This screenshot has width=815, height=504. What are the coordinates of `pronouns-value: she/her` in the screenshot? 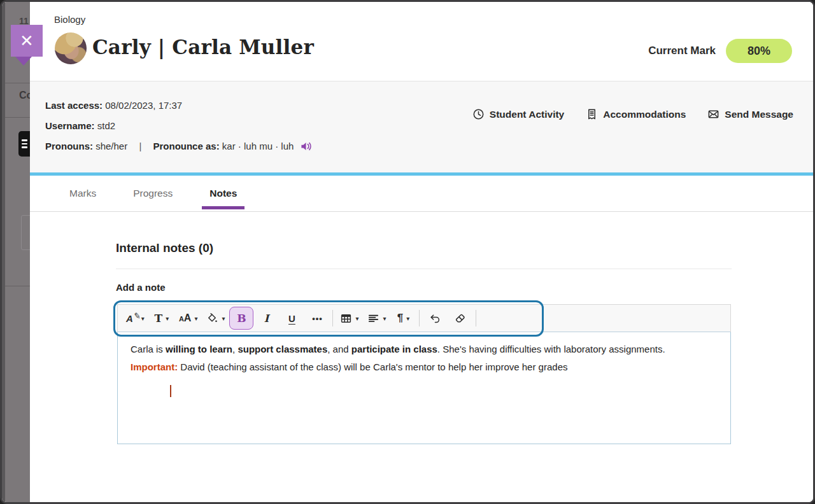 It's located at (111, 146).